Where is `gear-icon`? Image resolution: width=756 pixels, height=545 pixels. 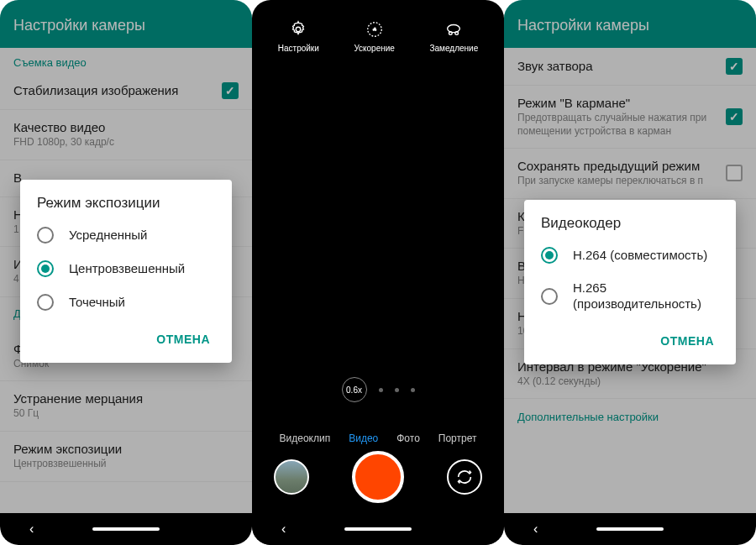 gear-icon is located at coordinates (298, 29).